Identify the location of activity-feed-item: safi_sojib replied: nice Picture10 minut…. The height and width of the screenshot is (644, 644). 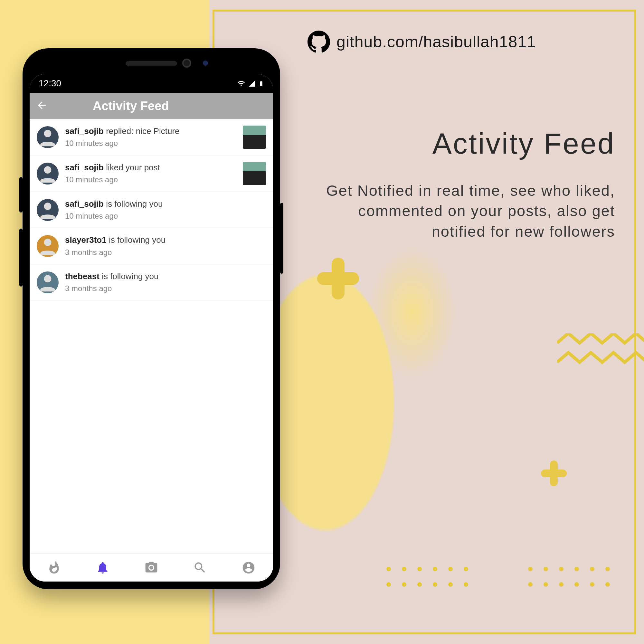
(151, 137).